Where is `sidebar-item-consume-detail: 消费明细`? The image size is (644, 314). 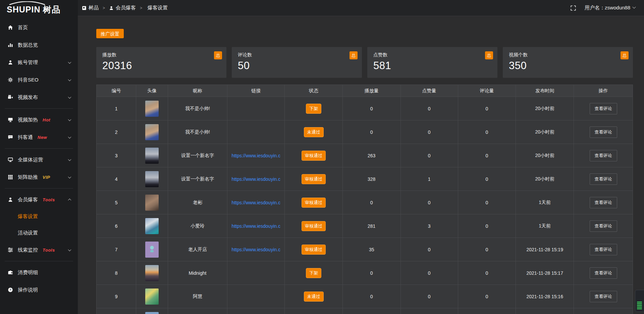 sidebar-item-consume-detail: 消费明细 is located at coordinates (39, 272).